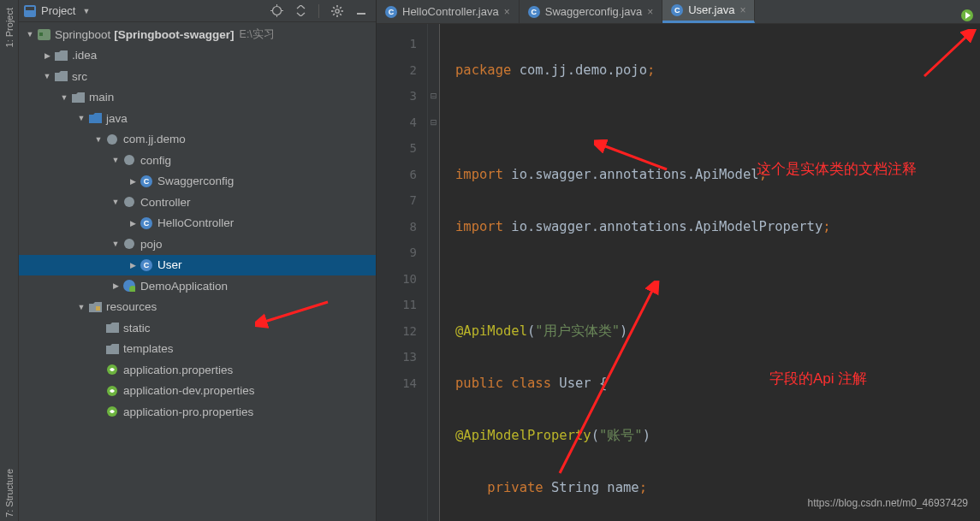 Image resolution: width=980 pixels, height=521 pixels. What do you see at coordinates (361, 11) in the screenshot?
I see `hide-icon` at bounding box center [361, 11].